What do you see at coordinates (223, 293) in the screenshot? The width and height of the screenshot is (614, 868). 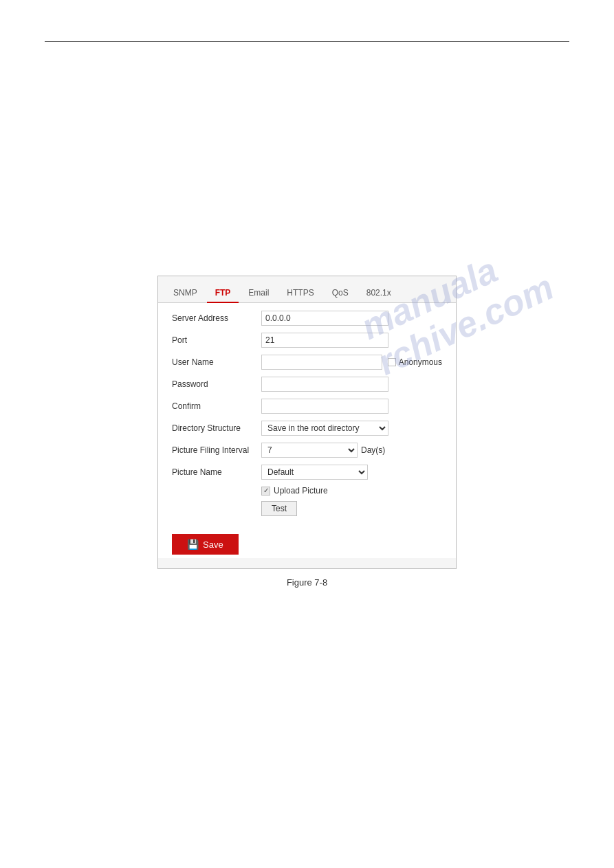 I see `tab-ftp: FTP` at bounding box center [223, 293].